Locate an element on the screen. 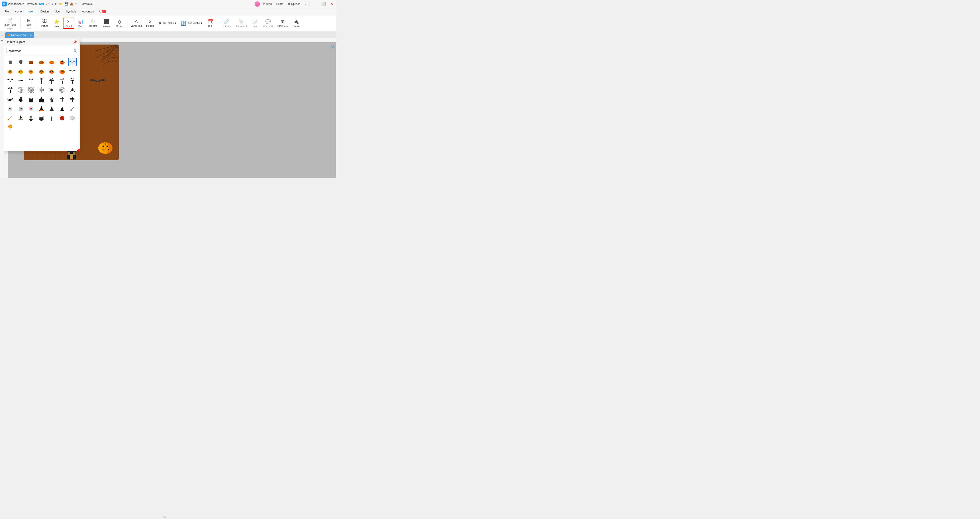 This screenshot has height=519, width=980. clipart-lollipop is located at coordinates (10, 127).